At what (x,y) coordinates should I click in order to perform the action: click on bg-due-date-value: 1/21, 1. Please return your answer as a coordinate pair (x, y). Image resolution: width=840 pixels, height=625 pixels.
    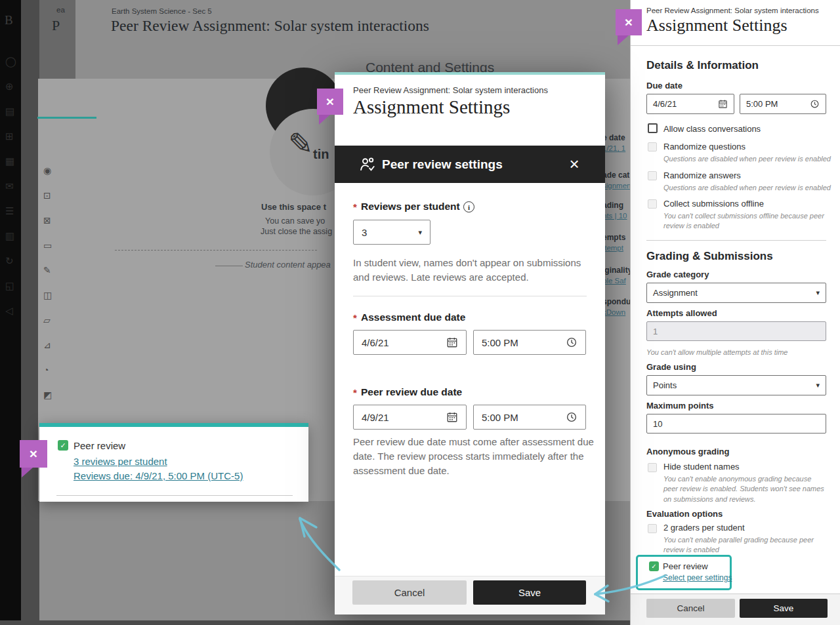
    Looking at the image, I should click on (614, 148).